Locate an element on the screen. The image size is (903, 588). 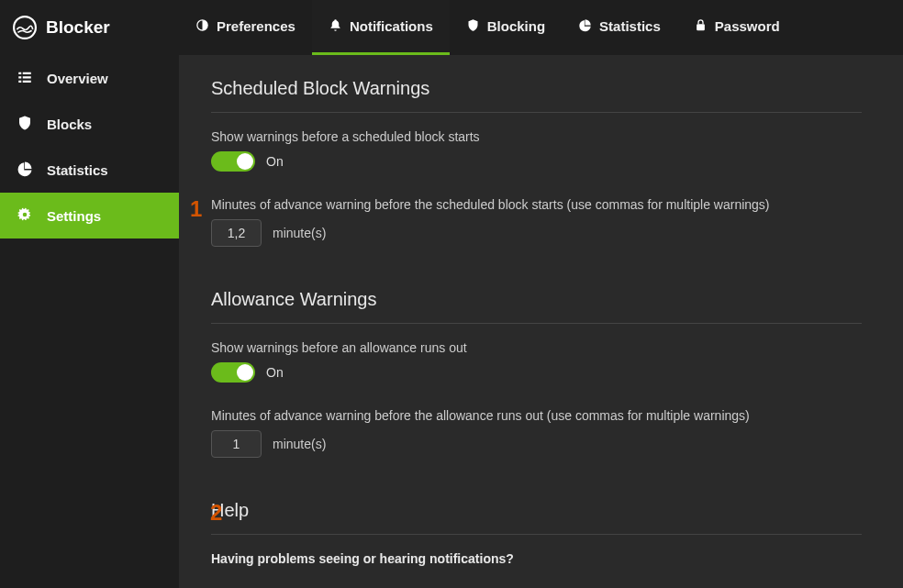
sidebar-item-label: Statistics is located at coordinates (77, 171).